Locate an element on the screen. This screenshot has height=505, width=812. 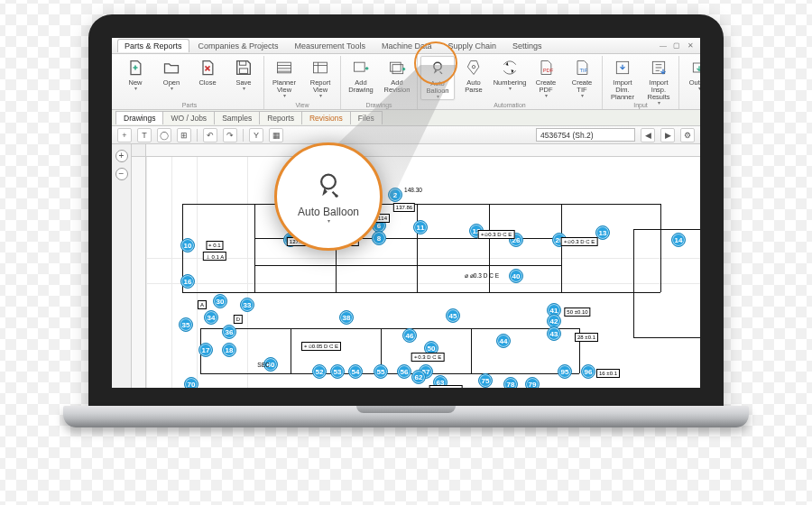
output-button: Output is located at coordinates (691, 74).